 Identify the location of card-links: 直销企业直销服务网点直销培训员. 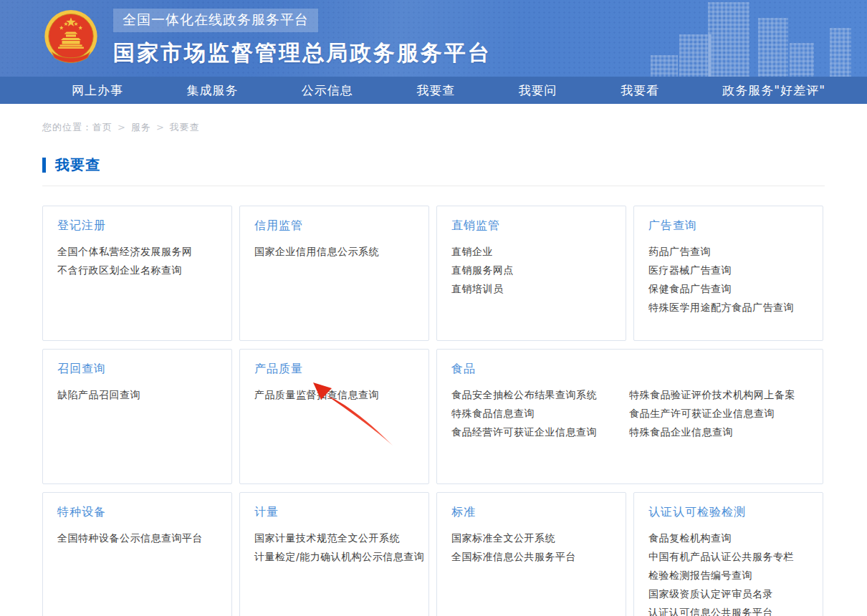
(532, 270).